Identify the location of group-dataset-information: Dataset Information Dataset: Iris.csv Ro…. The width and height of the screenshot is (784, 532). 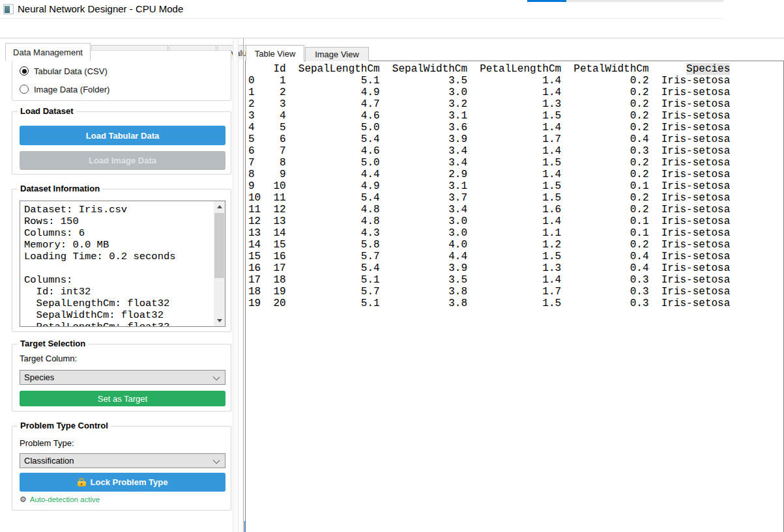
(121, 260).